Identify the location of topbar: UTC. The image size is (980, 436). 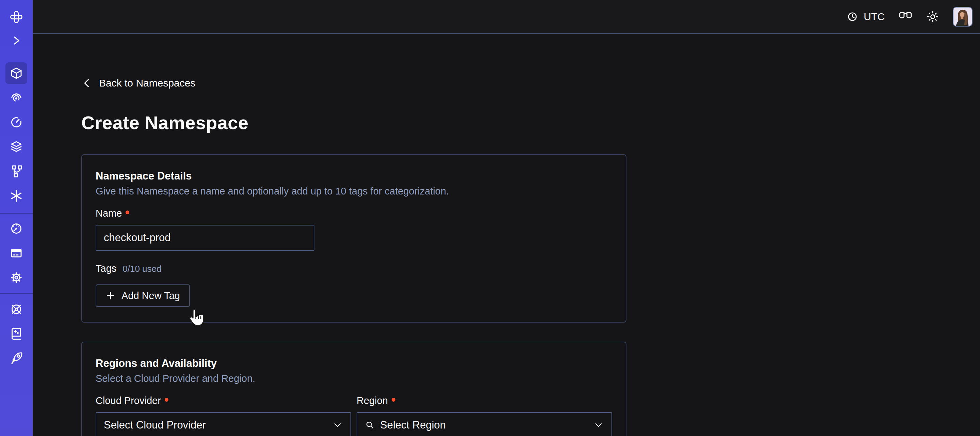
(506, 17).